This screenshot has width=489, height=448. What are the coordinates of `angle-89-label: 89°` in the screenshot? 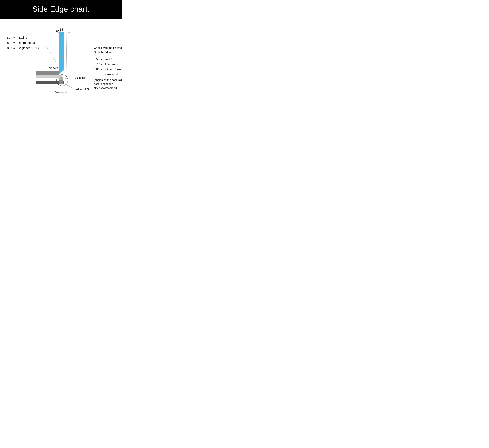 It's located at (69, 33).